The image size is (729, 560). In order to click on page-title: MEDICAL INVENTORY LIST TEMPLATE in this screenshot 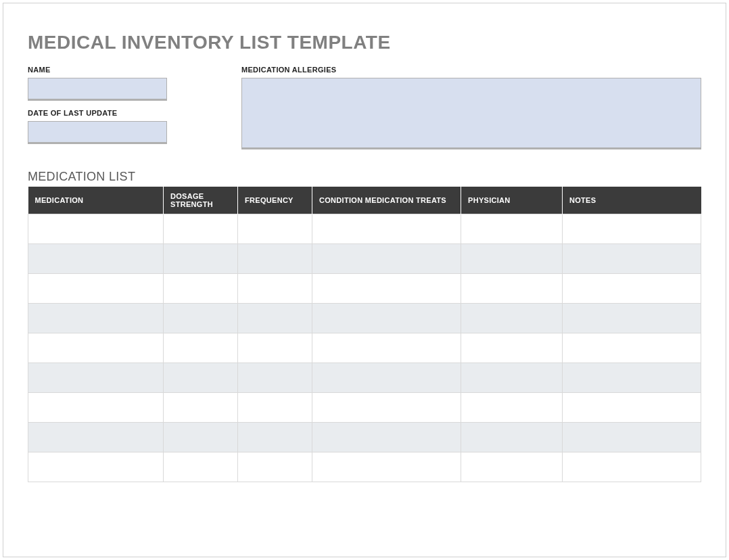, I will do `click(364, 43)`.